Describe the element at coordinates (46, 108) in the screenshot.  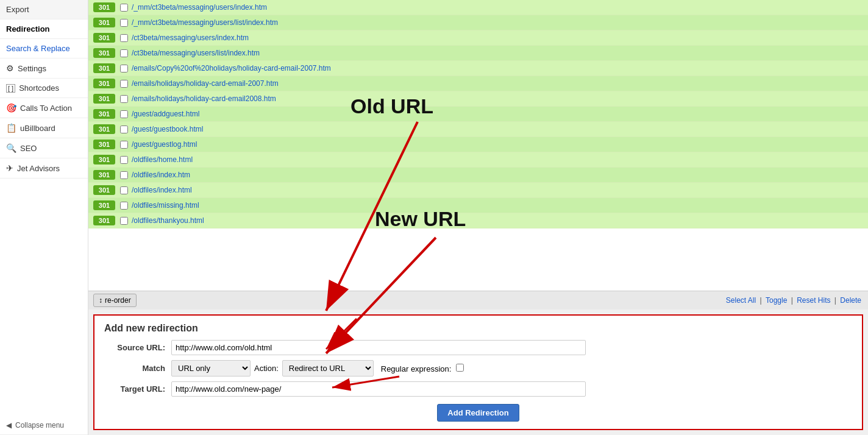
I see `cta-label: Calls To Action` at that location.